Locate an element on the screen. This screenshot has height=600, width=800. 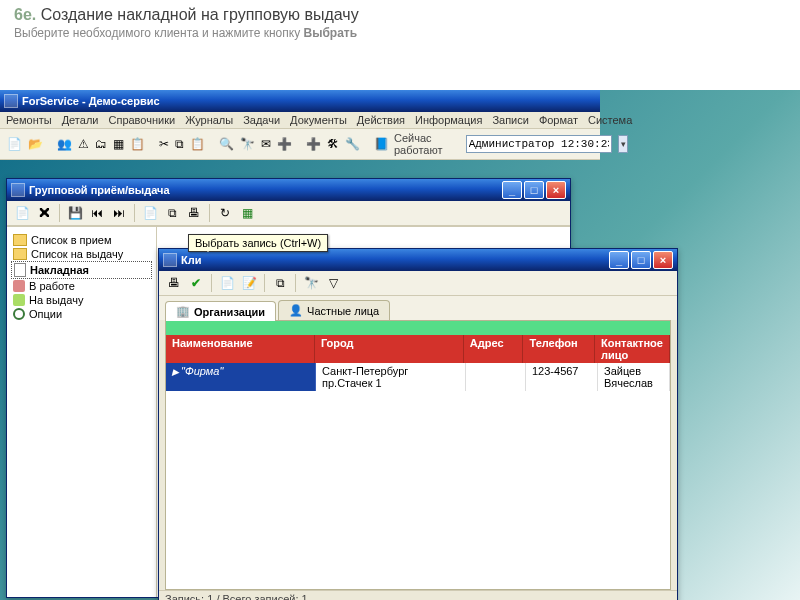
window-icon is located at coordinates (18, 190).